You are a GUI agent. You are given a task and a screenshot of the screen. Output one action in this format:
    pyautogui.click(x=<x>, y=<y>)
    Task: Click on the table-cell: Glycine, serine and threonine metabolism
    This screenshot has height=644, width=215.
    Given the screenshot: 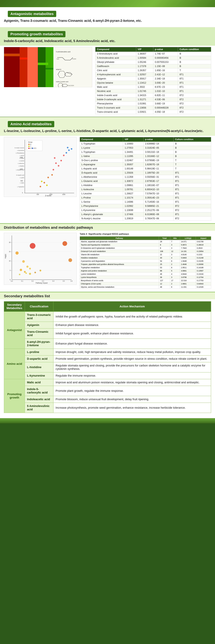 What is the action you would take?
    pyautogui.click(x=120, y=287)
    